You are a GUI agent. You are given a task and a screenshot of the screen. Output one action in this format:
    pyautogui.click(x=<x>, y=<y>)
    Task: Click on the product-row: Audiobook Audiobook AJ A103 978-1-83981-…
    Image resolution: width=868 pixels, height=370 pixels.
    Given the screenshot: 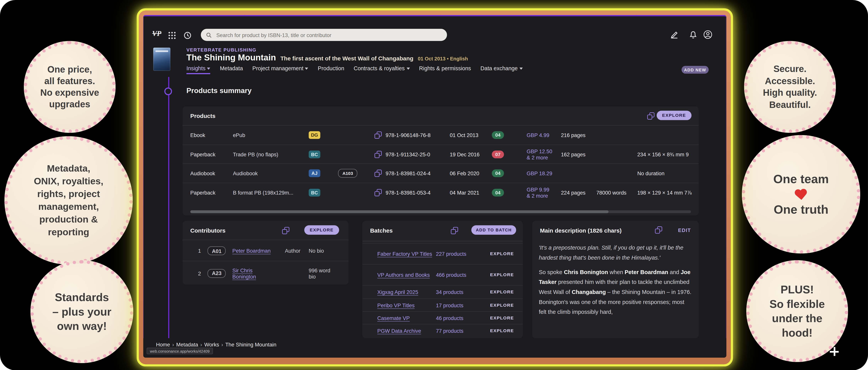 What is the action you would take?
    pyautogui.click(x=441, y=173)
    